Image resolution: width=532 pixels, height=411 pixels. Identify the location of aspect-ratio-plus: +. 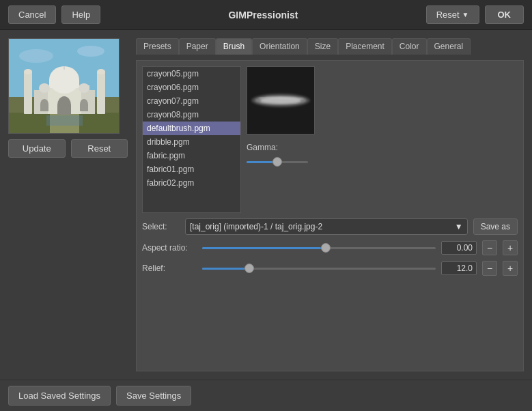
(510, 248).